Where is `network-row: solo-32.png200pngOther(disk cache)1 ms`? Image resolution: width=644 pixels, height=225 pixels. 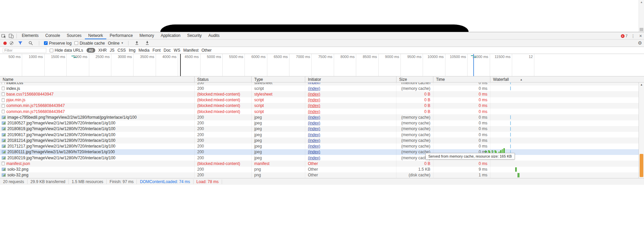 network-row: solo-32.png200pngOther(disk cache)1 ms is located at coordinates (322, 175).